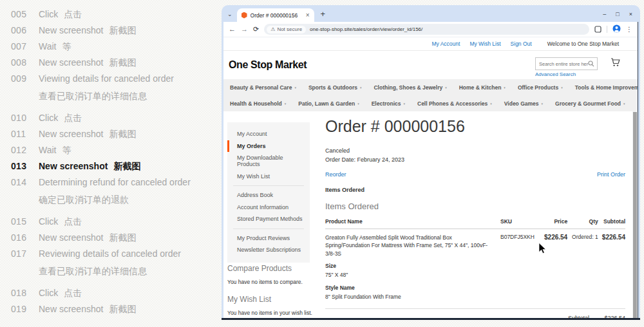  What do you see at coordinates (607, 88) in the screenshot?
I see `nav-item-tools-home-improvement: Tools & Home Improvement▾` at bounding box center [607, 88].